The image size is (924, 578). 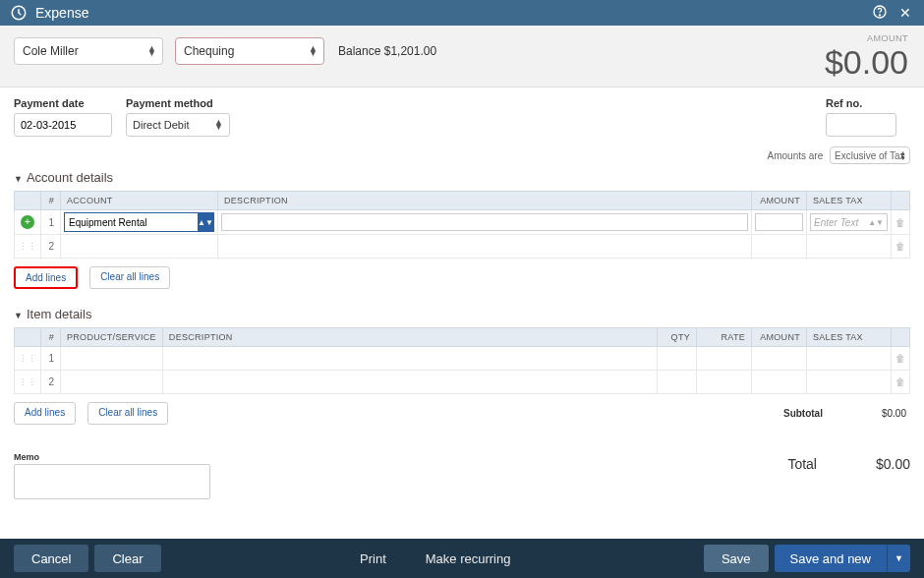 What do you see at coordinates (411, 51) in the screenshot?
I see `balance-value: $1,201.00` at bounding box center [411, 51].